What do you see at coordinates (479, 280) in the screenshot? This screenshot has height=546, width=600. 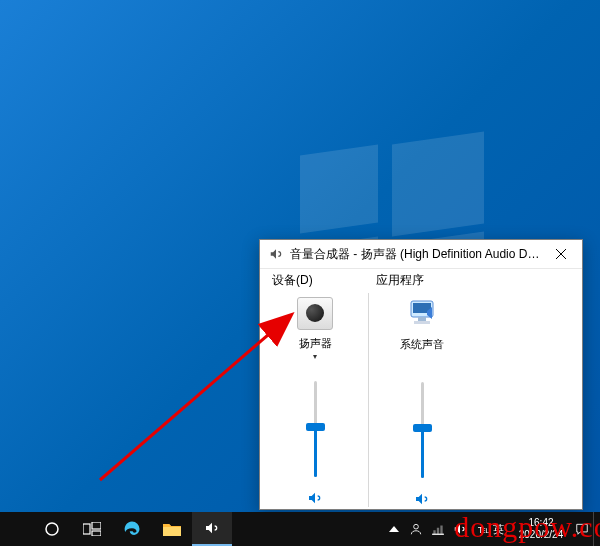 I see `apps-label: 应用程序` at bounding box center [479, 280].